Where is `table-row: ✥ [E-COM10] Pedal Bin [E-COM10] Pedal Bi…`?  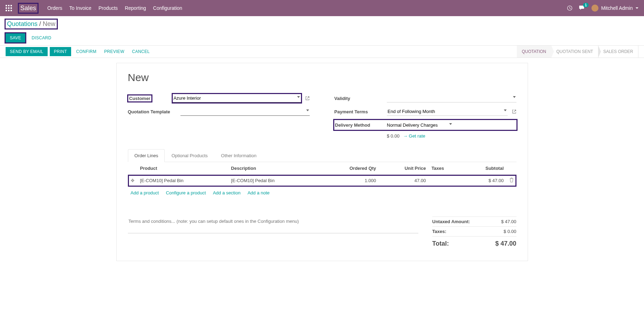 table-row: ✥ [E-COM10] Pedal Bin [E-COM10] Pedal Bi… is located at coordinates (322, 181).